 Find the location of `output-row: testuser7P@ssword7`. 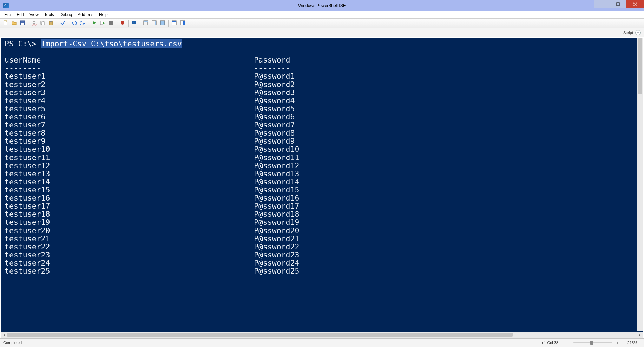

output-row: testuser7P@ssword7 is located at coordinates (322, 125).